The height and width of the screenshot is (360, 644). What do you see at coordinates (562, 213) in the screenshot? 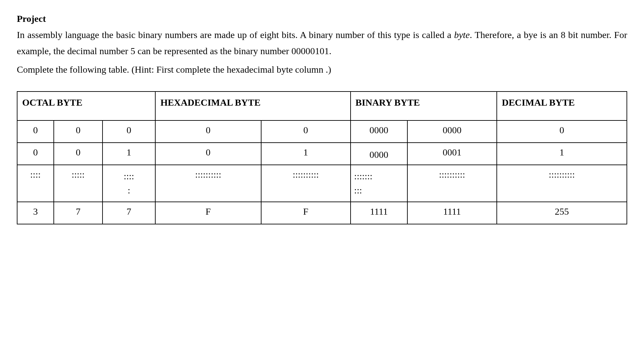
I see `cell-dec: 255` at bounding box center [562, 213].